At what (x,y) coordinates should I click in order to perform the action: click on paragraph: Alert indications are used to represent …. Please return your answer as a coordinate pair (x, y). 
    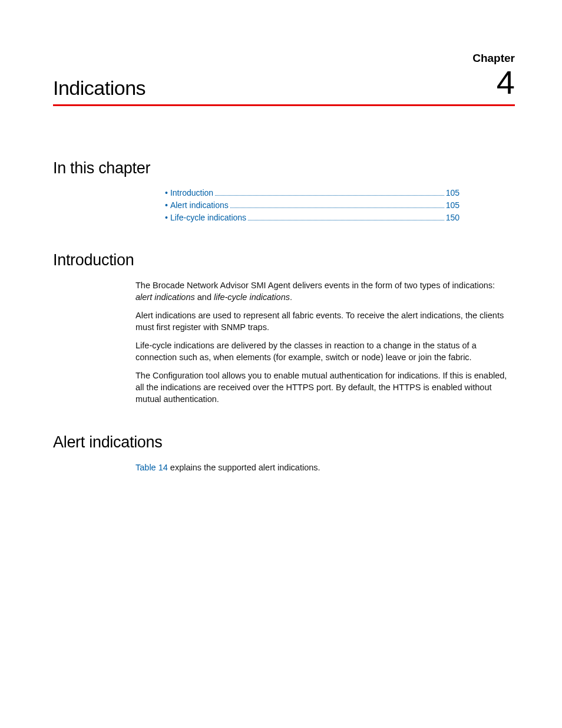
    Looking at the image, I should click on (324, 322).